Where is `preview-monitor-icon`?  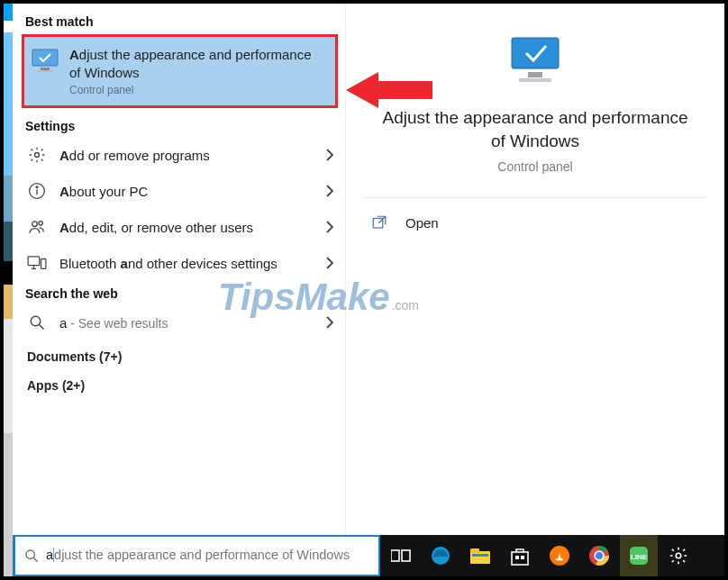
preview-monitor-icon is located at coordinates (535, 61).